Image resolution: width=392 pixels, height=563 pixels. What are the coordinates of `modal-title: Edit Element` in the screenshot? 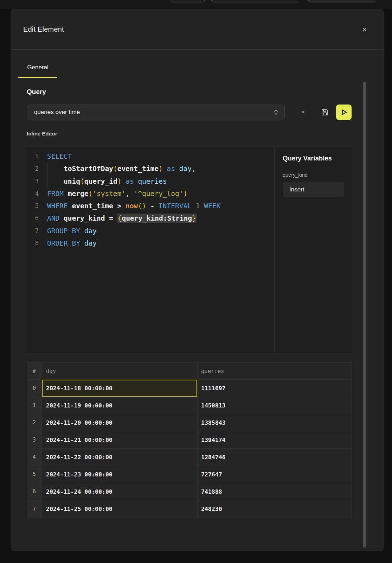 It's located at (44, 30).